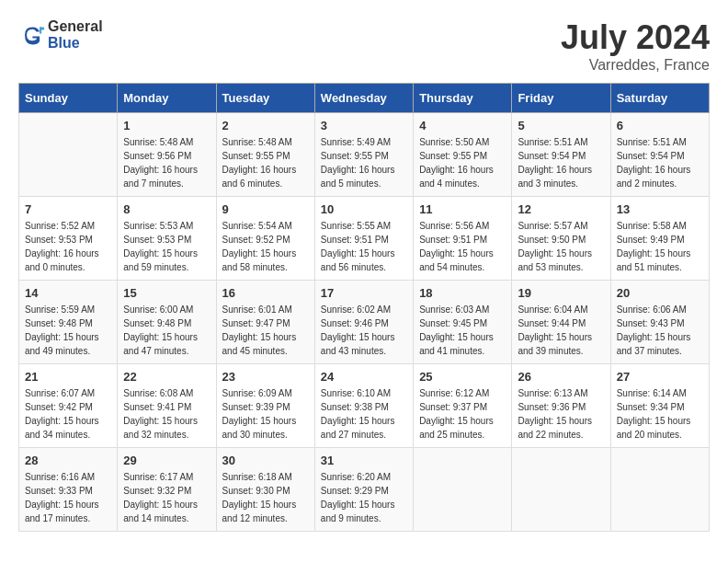 The height and width of the screenshot is (563, 728). I want to click on day-number: 31, so click(364, 460).